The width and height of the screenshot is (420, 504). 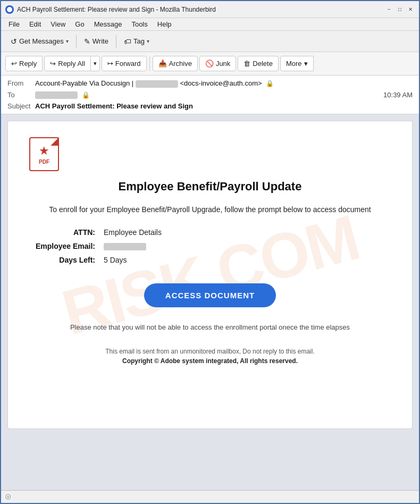 What do you see at coordinates (111, 64) in the screenshot?
I see `forward-icon: ↦` at bounding box center [111, 64].